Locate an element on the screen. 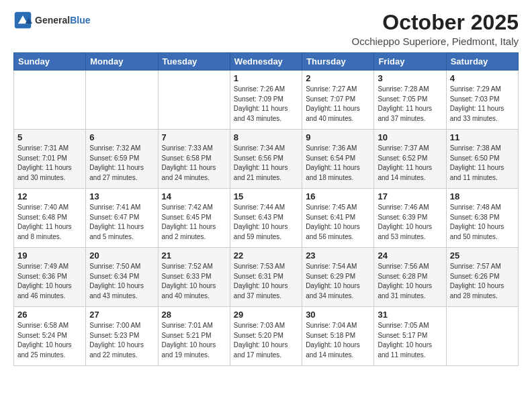 Image resolution: width=532 pixels, height=411 pixels. calendar-cell: 20Sunrise: 7:50 AM Sunset: 6:34 PM Dayli… is located at coordinates (122, 277).